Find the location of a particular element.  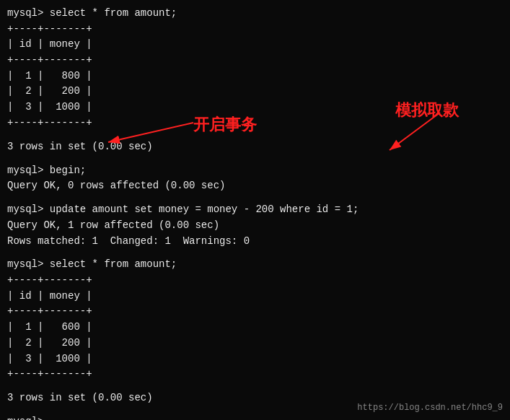

begin-annotation: 开启事务 is located at coordinates (225, 125).